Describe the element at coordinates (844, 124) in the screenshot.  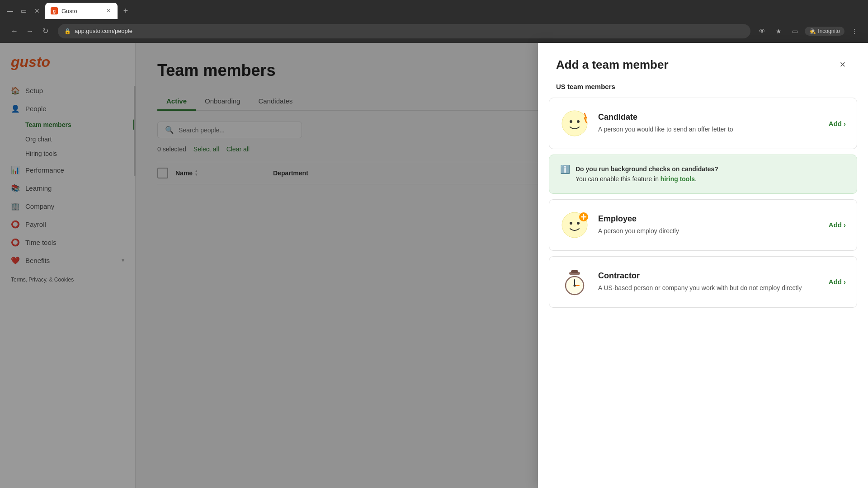
I see `candidate-add-chevron-icon: ›` at that location.